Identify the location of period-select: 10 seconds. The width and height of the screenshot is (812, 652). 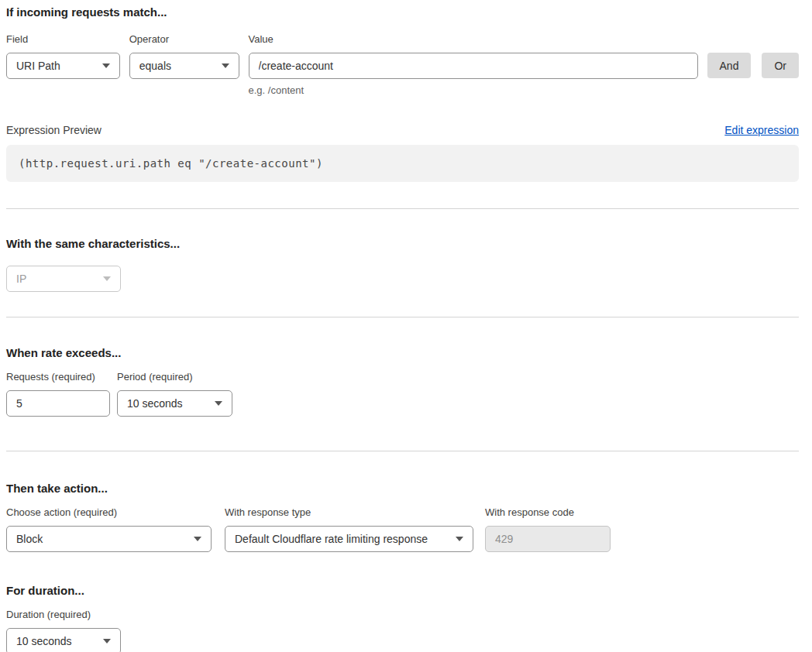
(175, 403).